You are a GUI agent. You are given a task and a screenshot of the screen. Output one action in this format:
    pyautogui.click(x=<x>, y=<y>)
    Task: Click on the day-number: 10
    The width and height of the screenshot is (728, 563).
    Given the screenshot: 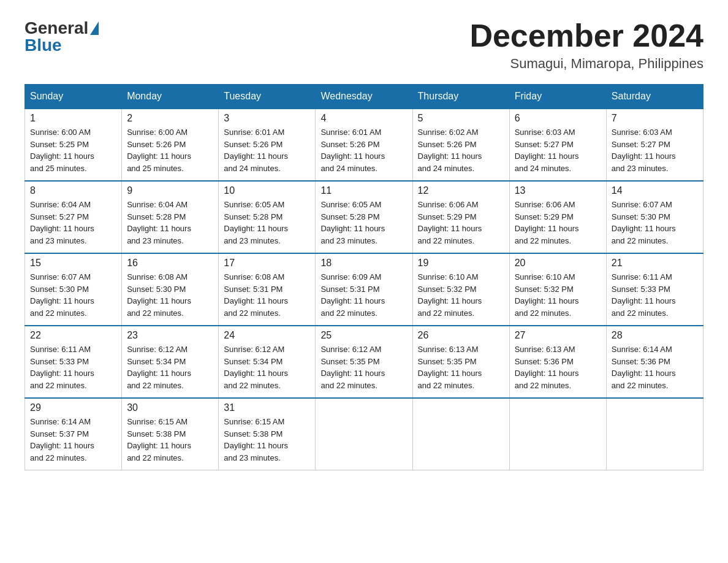 What is the action you would take?
    pyautogui.click(x=267, y=191)
    